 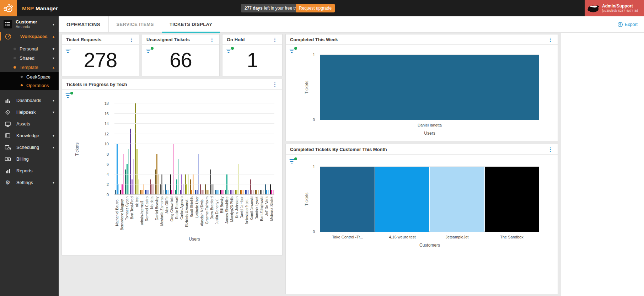 What do you see at coordinates (232, 209) in the screenshot?
I see `x-tick-label: Mandyp23 Phils` at bounding box center [232, 209].